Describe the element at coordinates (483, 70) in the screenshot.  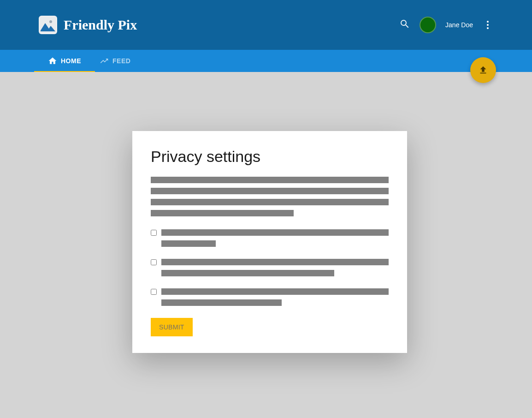
I see `upload-fab` at that location.